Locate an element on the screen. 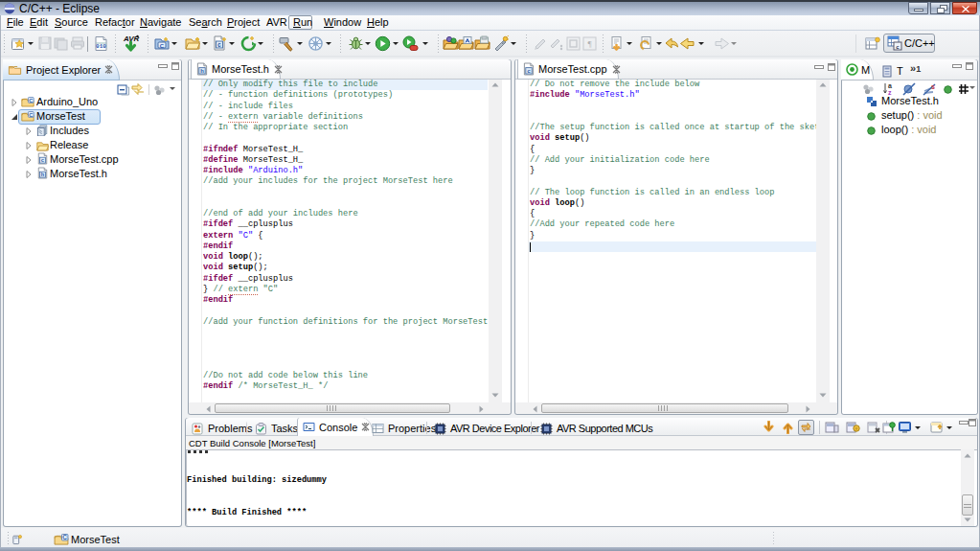  svg-text: s is located at coordinates (933, 86).